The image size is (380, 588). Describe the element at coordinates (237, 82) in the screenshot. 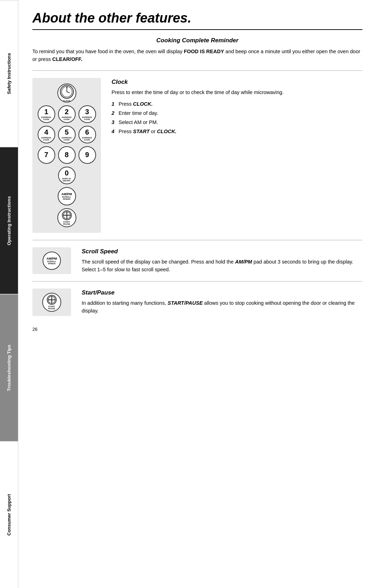

I see `clock-header: Clock` at that location.